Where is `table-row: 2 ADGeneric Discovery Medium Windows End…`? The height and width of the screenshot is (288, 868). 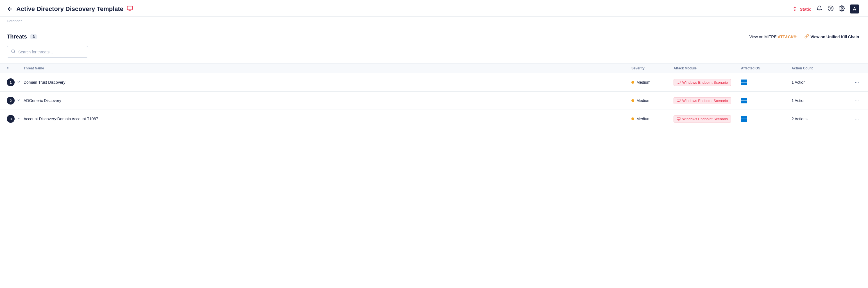 table-row: 2 ADGeneric Discovery Medium Windows End… is located at coordinates (434, 101).